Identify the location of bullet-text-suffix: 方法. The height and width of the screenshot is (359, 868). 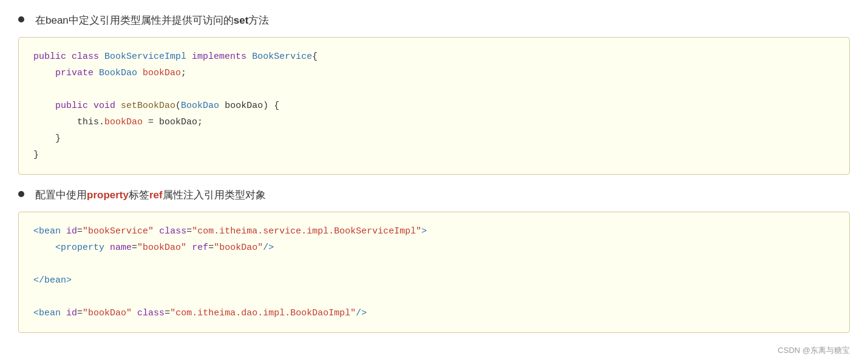
(259, 21).